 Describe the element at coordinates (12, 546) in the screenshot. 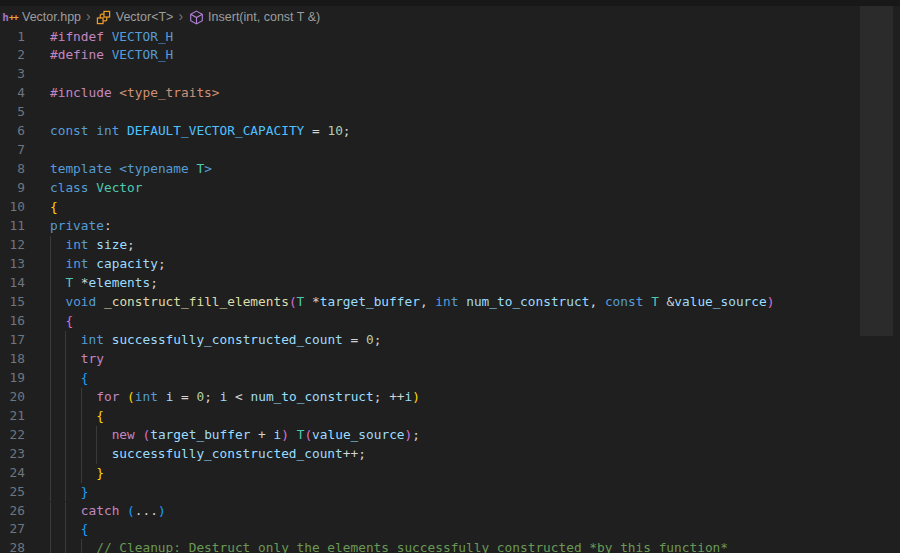

I see `line-number: 28` at that location.